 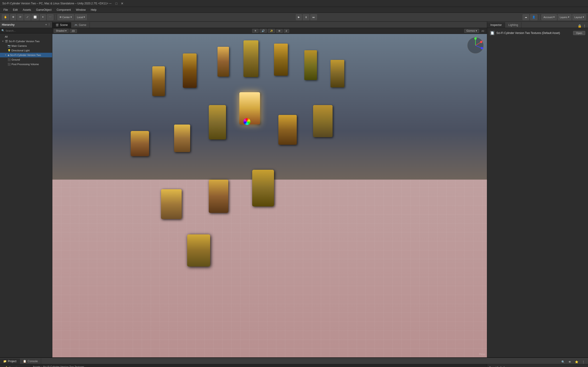 I want to click on tool-transform: ✦, so click(x=43, y=17).